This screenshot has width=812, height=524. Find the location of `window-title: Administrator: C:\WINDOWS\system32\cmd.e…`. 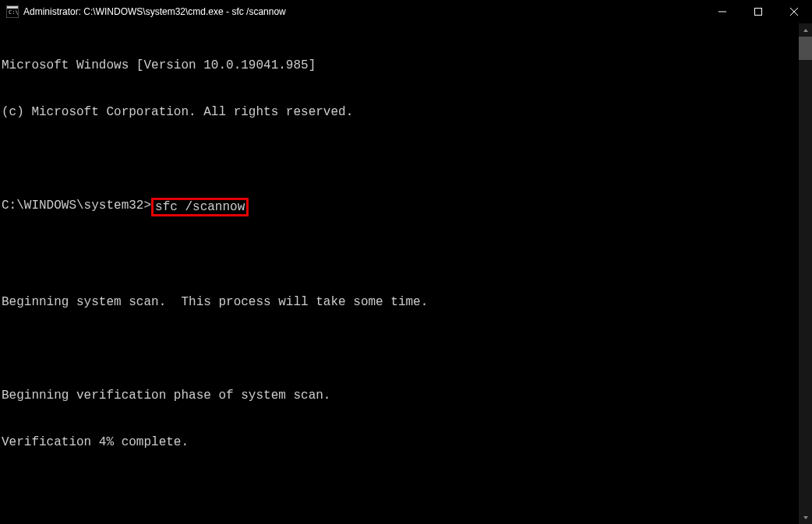

window-title: Administrator: C:\WINDOWS\system32\cmd.e… is located at coordinates (364, 12).